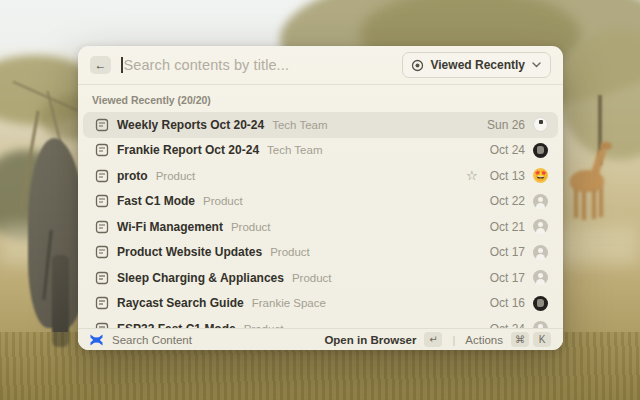 The height and width of the screenshot is (400, 640). Describe the element at coordinates (370, 340) in the screenshot. I see `open-in-browser-action: Open in Browser` at that location.